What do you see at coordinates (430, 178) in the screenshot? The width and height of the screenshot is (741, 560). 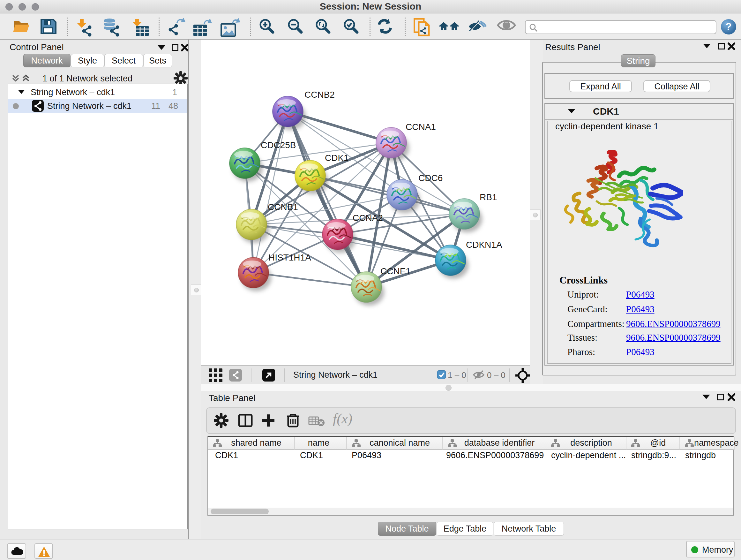 I see `svg-text: CDC6` at bounding box center [430, 178].